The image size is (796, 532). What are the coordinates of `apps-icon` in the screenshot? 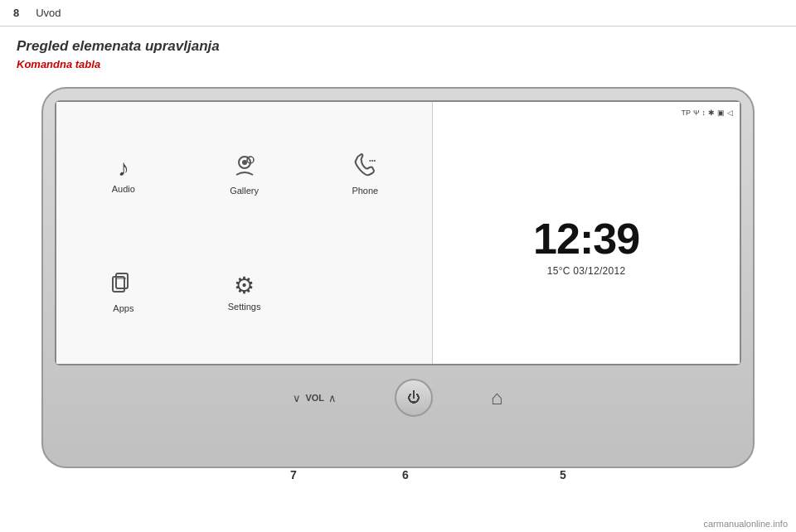 It's located at (124, 285).